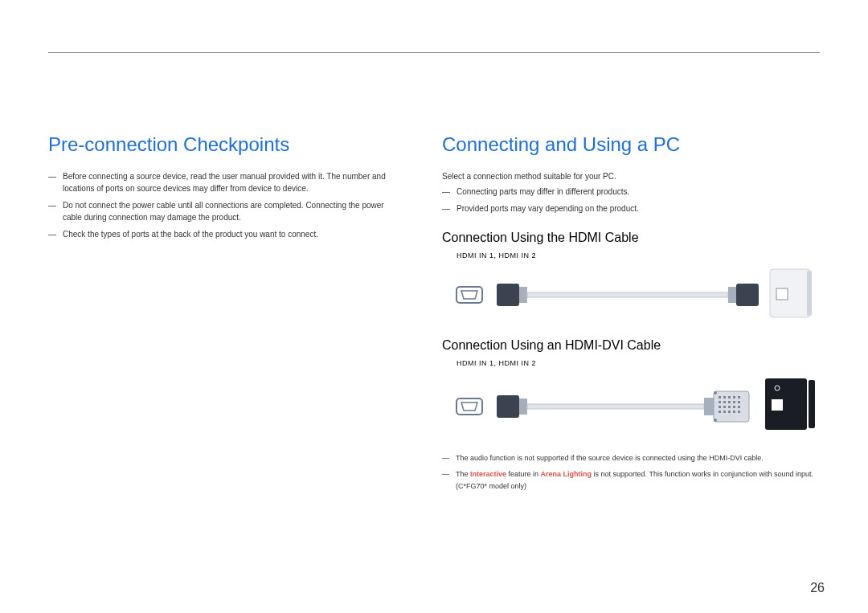 Image resolution: width=868 pixels, height=613 pixels. What do you see at coordinates (635, 404) in the screenshot?
I see `hdmi-dvi-cable-diagram` at bounding box center [635, 404].